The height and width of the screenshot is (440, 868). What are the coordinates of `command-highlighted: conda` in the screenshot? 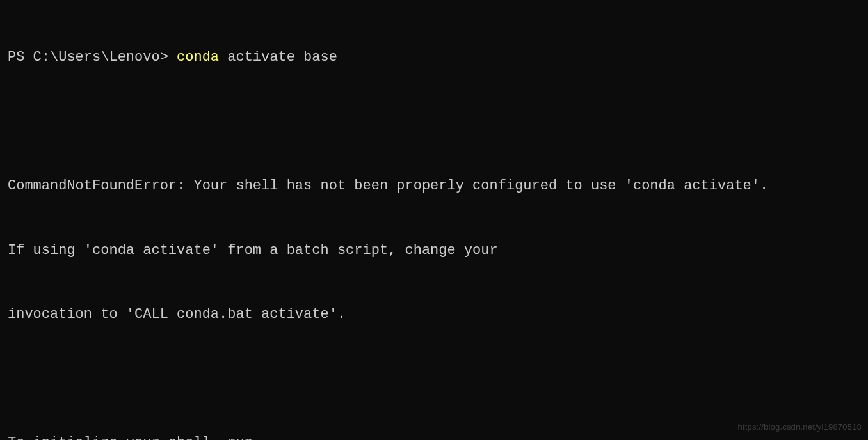 It's located at (198, 58).